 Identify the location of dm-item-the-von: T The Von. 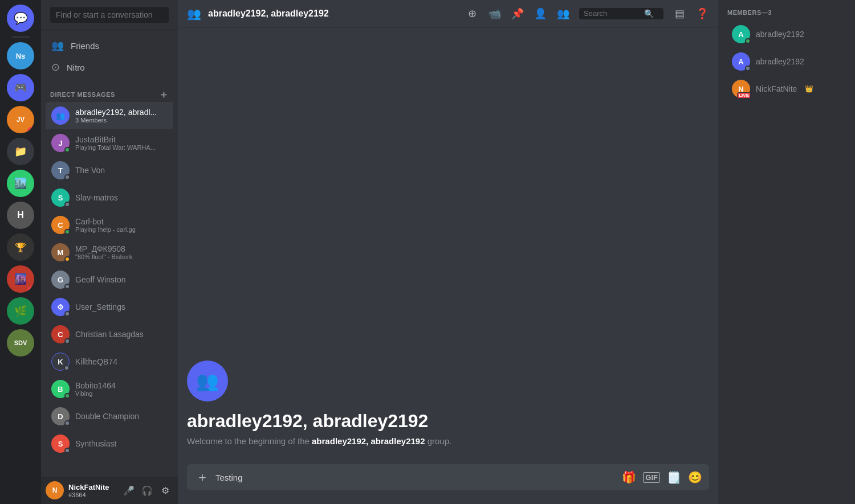
(109, 170).